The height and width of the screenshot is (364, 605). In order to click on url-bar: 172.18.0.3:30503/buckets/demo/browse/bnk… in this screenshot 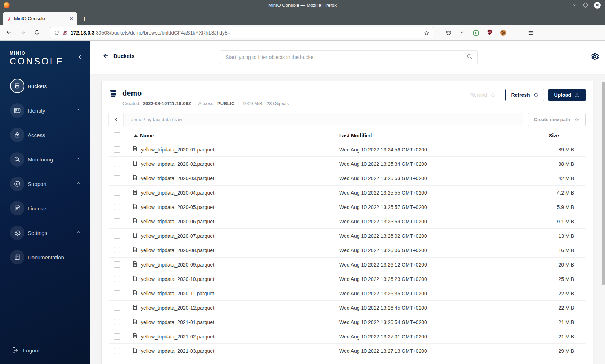, I will do `click(242, 33)`.